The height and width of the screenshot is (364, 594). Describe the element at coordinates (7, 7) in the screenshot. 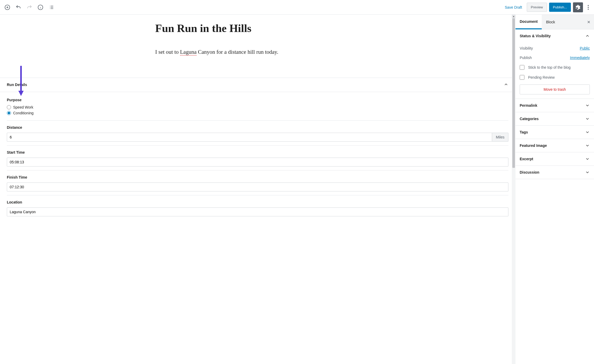

I see `plus-circle-icon` at that location.